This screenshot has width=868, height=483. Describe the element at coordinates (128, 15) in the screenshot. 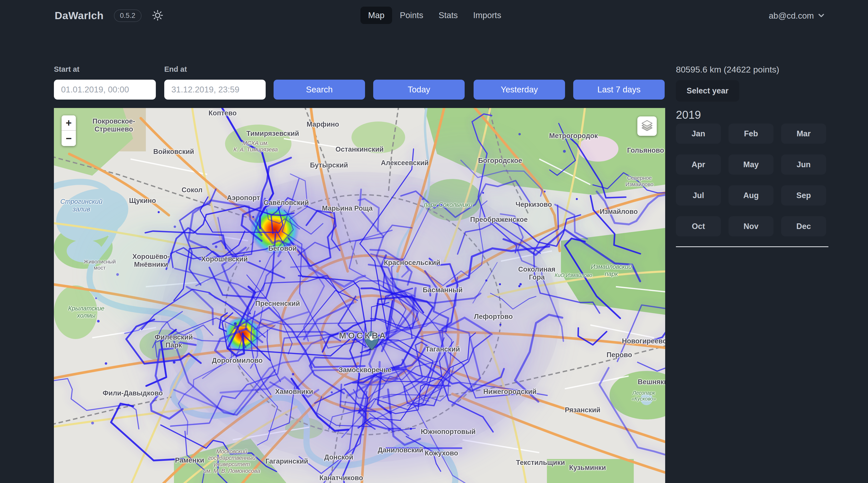

I see `version-badge: 0.5.2` at that location.